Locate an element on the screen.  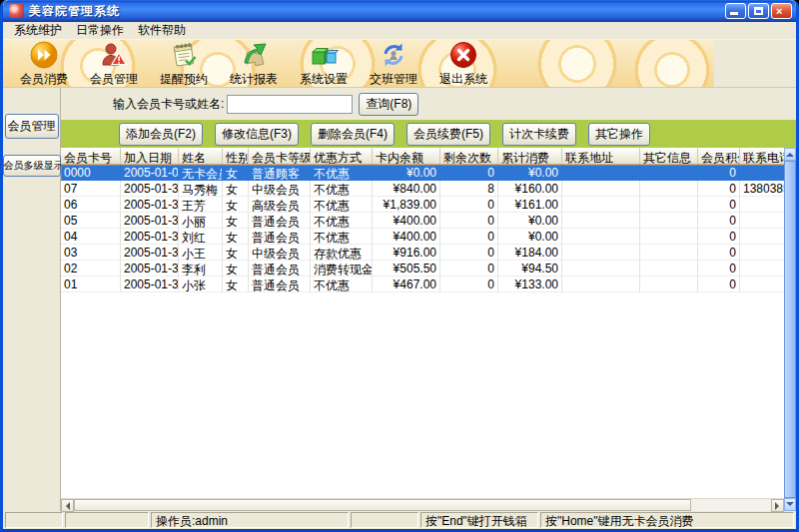
system-settings-icon is located at coordinates (324, 55).